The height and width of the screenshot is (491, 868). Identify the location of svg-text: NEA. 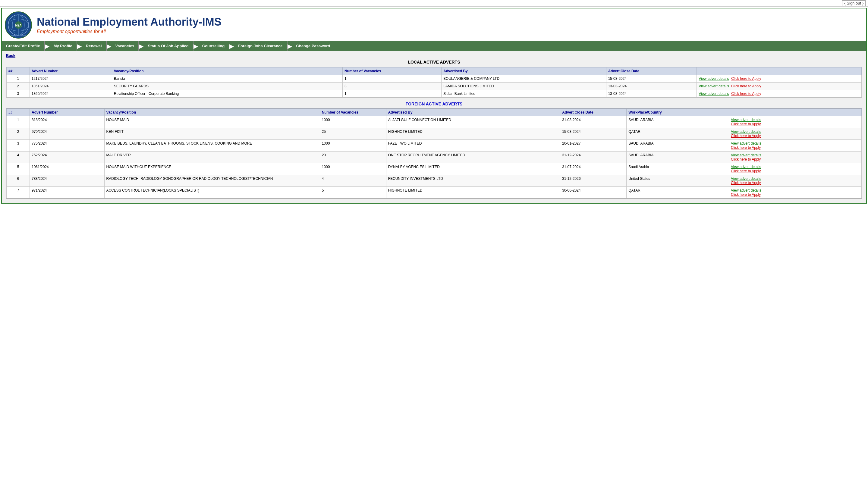
(18, 26).